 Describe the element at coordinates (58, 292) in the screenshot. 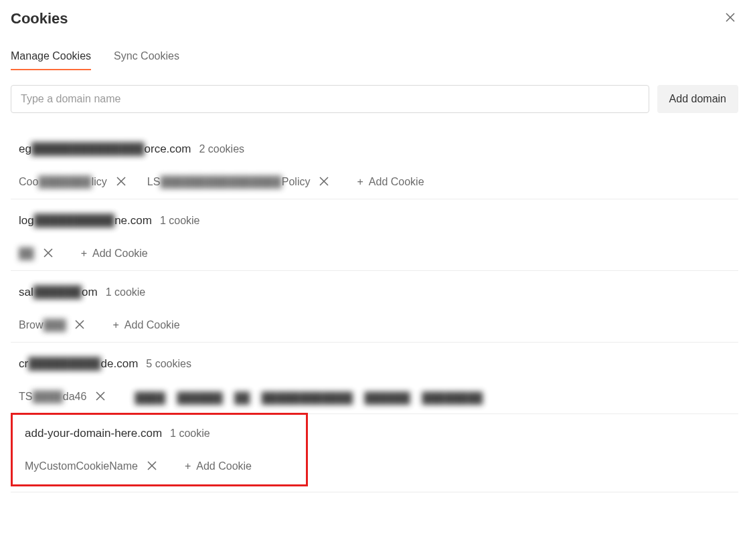

I see `domain-name: sal██████om` at that location.